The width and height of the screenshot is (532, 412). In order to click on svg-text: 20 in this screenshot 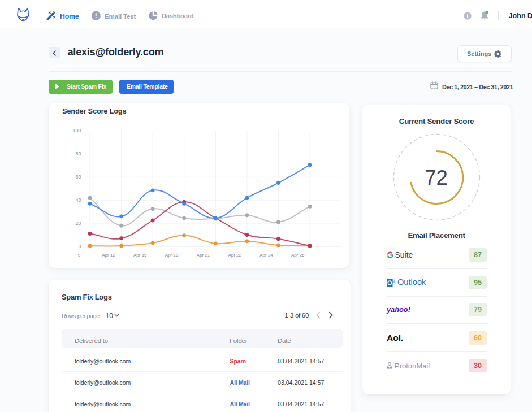, I will do `click(78, 223)`.